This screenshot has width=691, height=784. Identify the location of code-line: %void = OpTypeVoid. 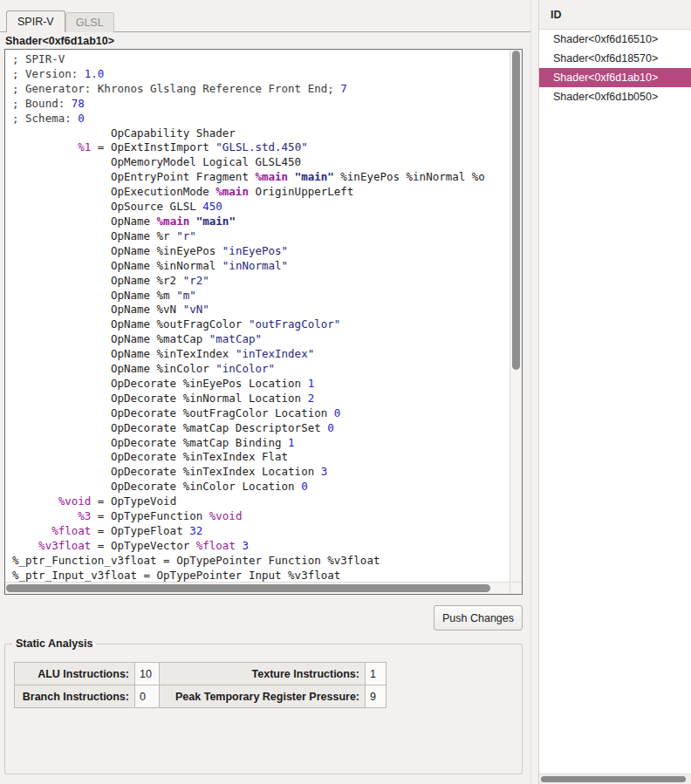
(261, 502).